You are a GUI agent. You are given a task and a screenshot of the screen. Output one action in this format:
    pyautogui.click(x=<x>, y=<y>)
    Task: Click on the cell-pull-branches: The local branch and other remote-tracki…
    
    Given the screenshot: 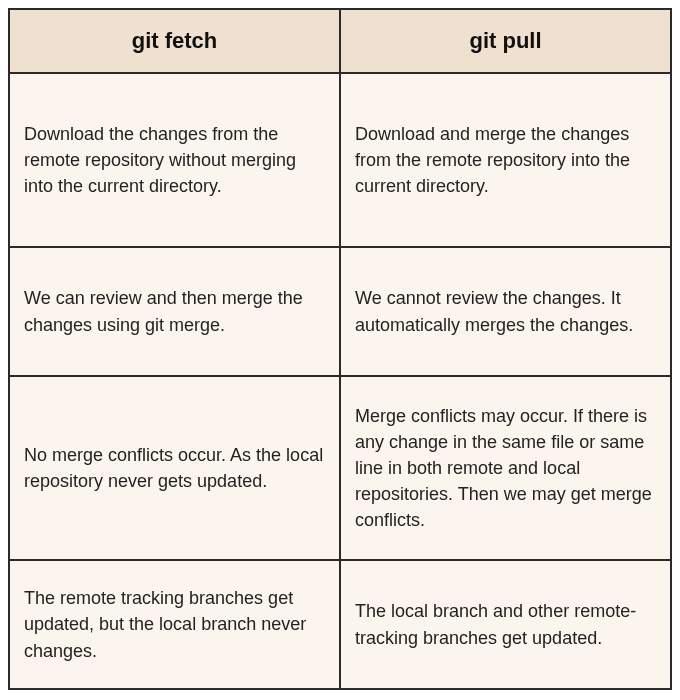 What is the action you would take?
    pyautogui.click(x=506, y=624)
    